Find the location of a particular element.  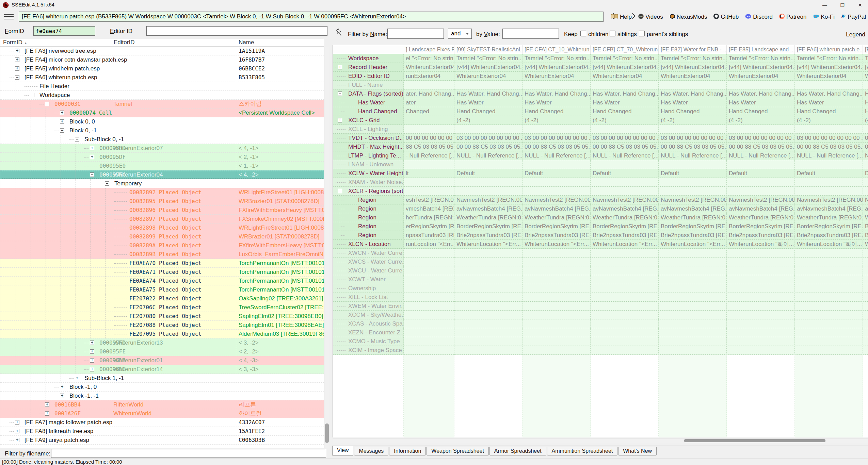

row-label-cell: XCAS - Acoustic Spa... is located at coordinates (368, 324).